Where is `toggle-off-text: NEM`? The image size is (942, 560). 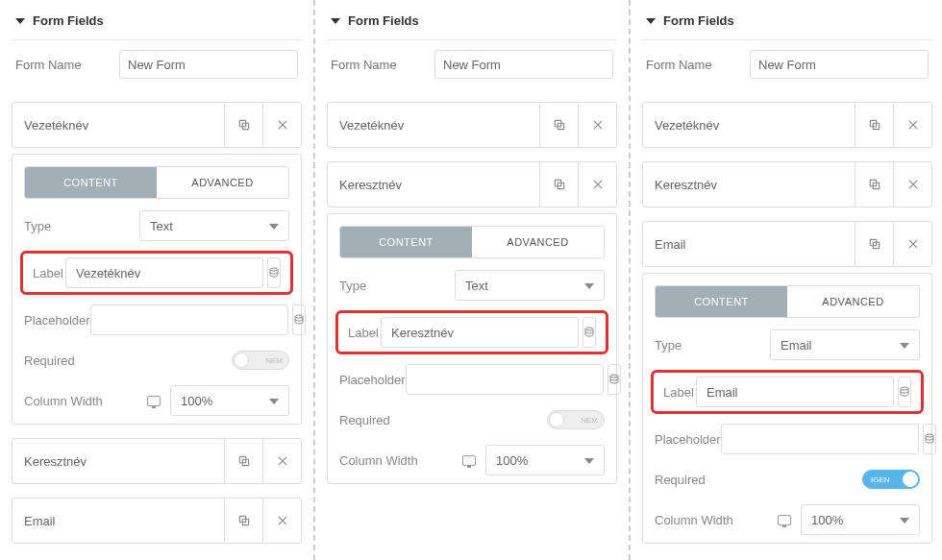 toggle-off-text: NEM is located at coordinates (589, 421).